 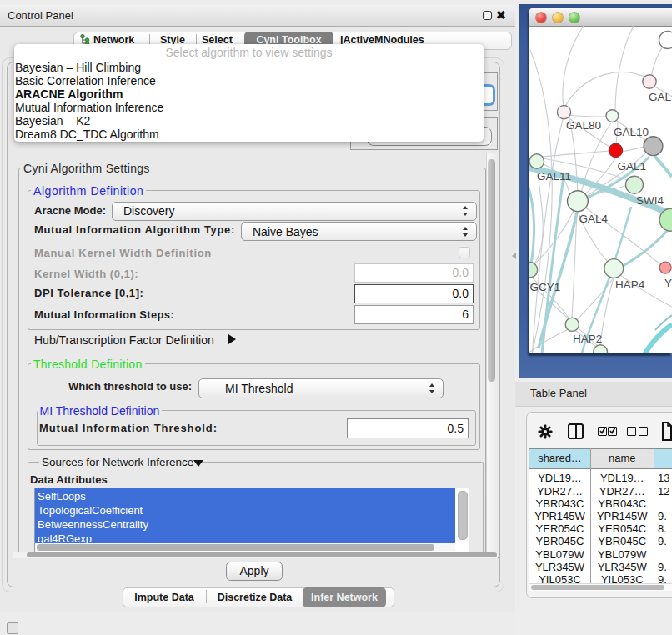 I want to click on svg-text: GAL, so click(x=660, y=97).